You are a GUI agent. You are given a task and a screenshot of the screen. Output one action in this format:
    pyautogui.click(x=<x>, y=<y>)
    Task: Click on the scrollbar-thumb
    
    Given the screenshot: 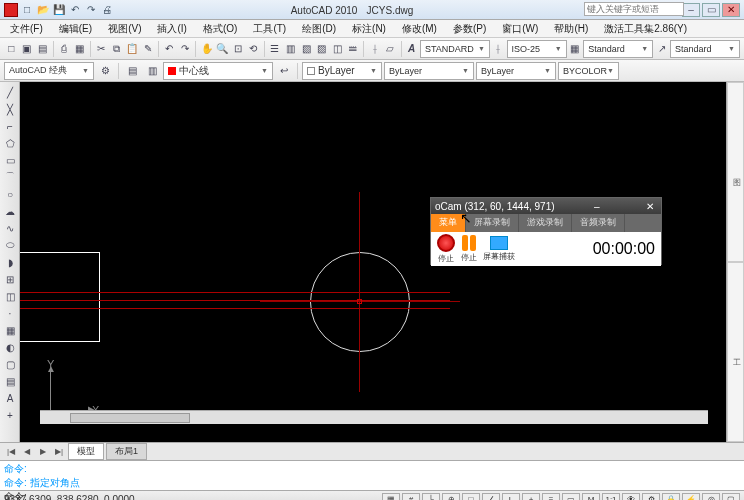 What is the action you would take?
    pyautogui.click(x=130, y=418)
    